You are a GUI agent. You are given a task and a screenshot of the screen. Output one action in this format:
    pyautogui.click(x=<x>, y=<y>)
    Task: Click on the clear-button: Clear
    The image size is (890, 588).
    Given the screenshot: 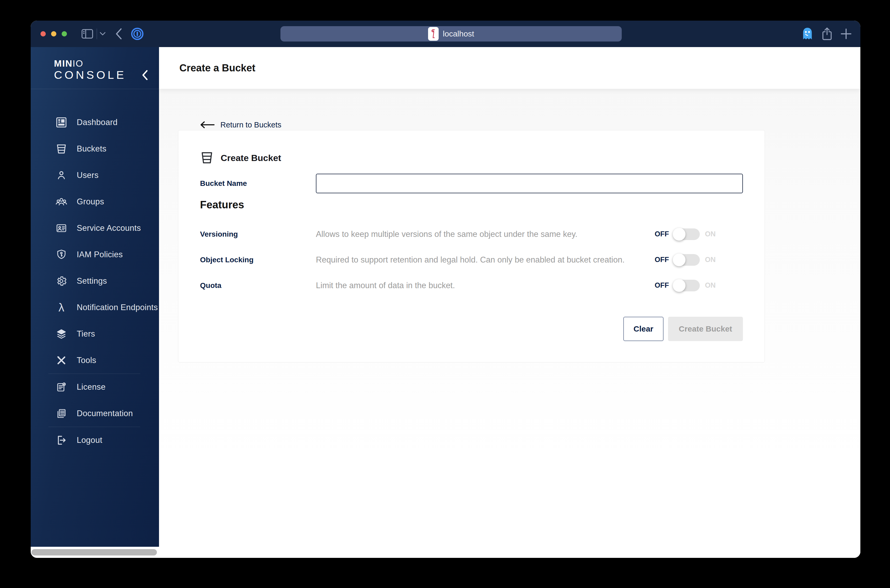 What is the action you would take?
    pyautogui.click(x=643, y=329)
    